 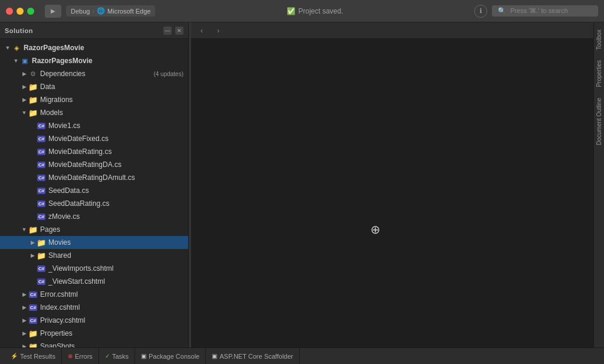 I want to click on tree-item-snapshots: 📁SnapShots, so click(x=94, y=343).